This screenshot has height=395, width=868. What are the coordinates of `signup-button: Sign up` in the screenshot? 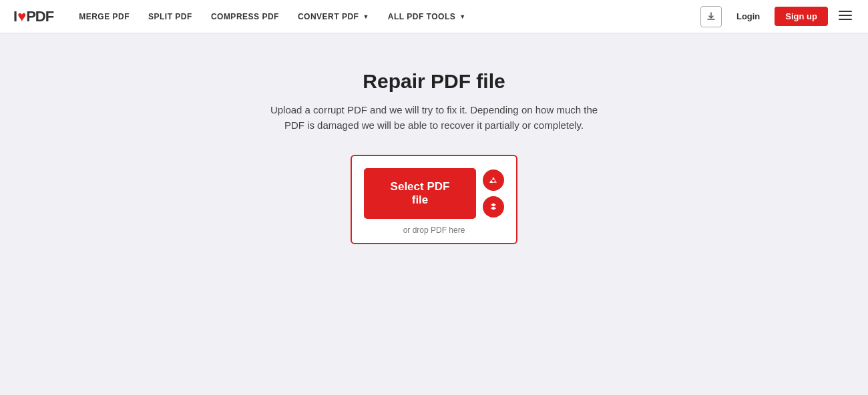 It's located at (801, 16).